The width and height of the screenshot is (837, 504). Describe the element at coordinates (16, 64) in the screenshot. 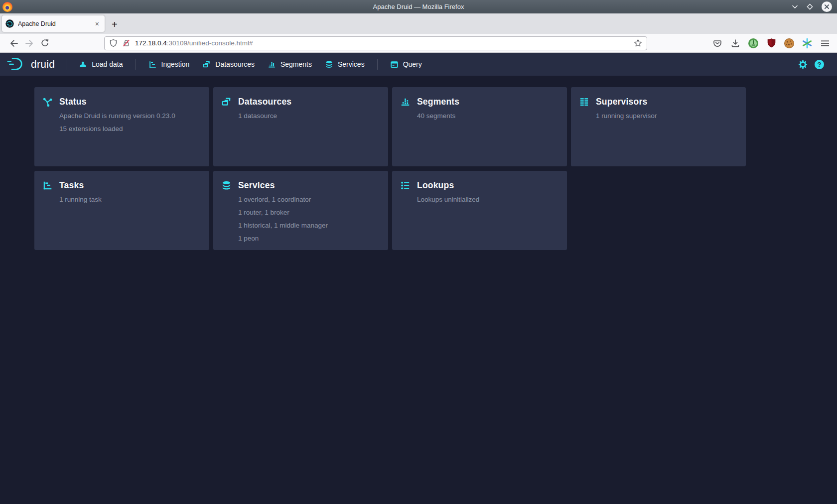

I see `druid-logo-icon` at that location.